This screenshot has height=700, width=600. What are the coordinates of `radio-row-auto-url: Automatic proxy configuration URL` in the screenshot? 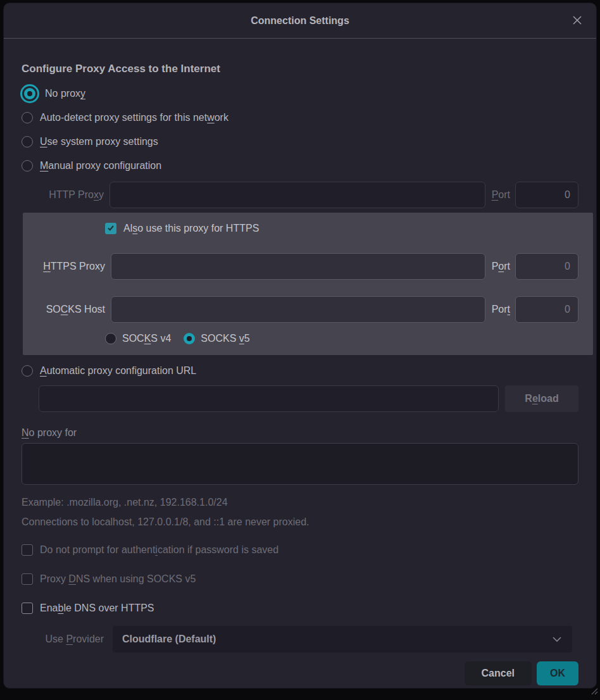 It's located at (300, 371).